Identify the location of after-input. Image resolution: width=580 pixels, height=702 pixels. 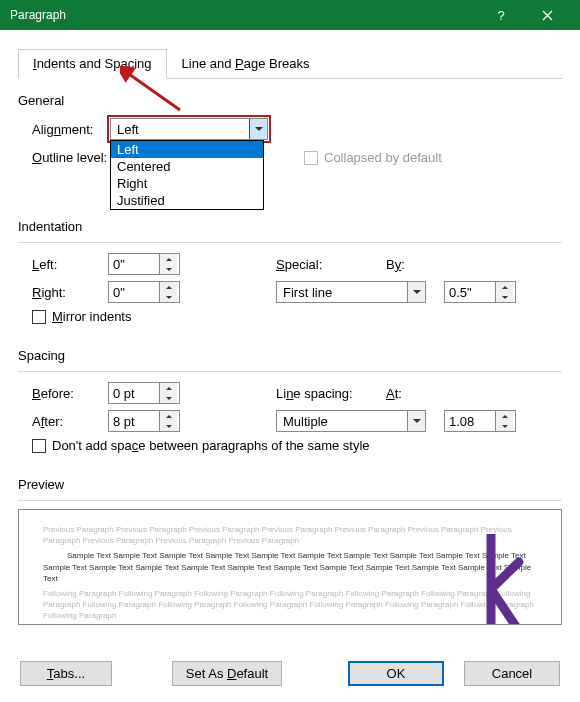
(134, 421).